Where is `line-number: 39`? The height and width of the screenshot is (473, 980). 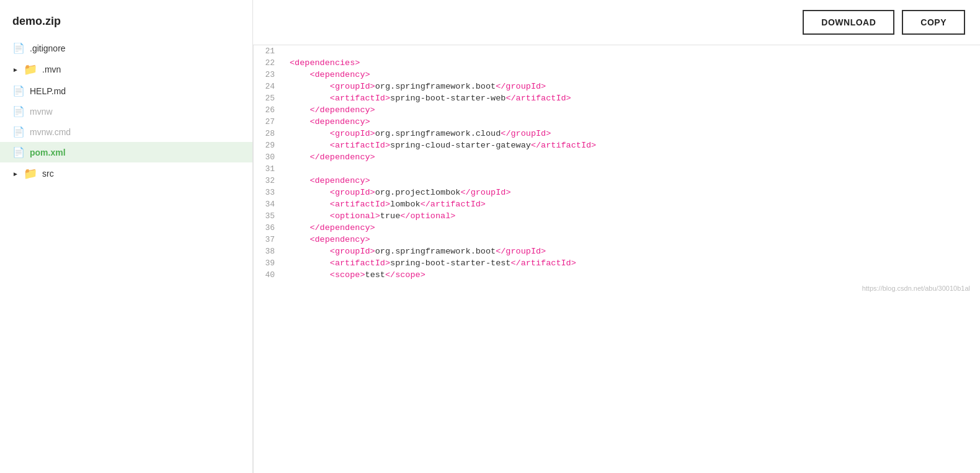 line-number: 39 is located at coordinates (269, 263).